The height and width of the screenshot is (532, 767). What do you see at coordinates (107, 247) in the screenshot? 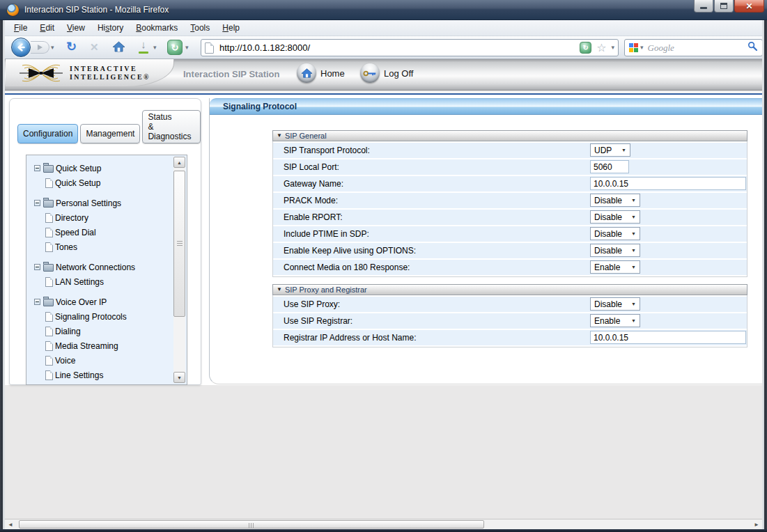
I see `tree-item-tones: Tones` at bounding box center [107, 247].